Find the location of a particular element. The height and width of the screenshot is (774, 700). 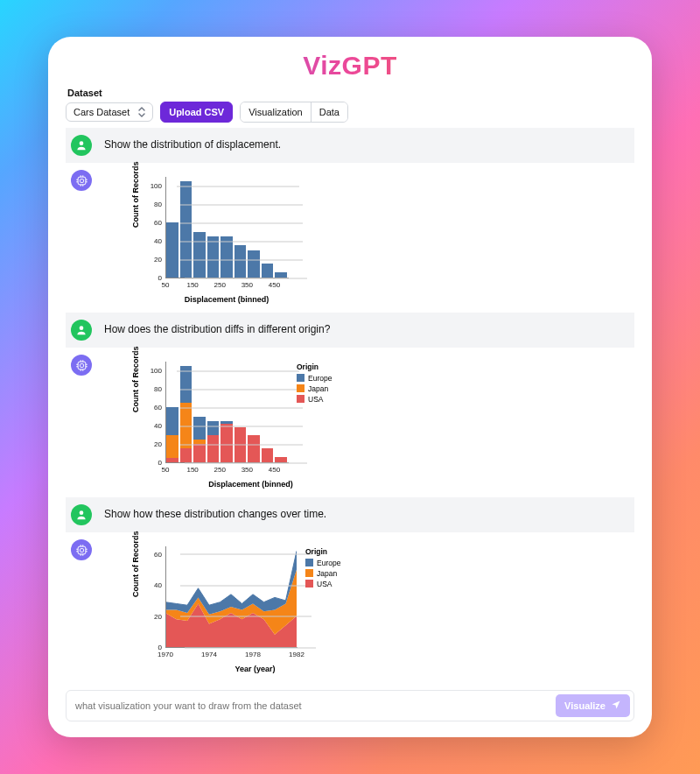

dataset-select: Cars Dataset is located at coordinates (109, 112).